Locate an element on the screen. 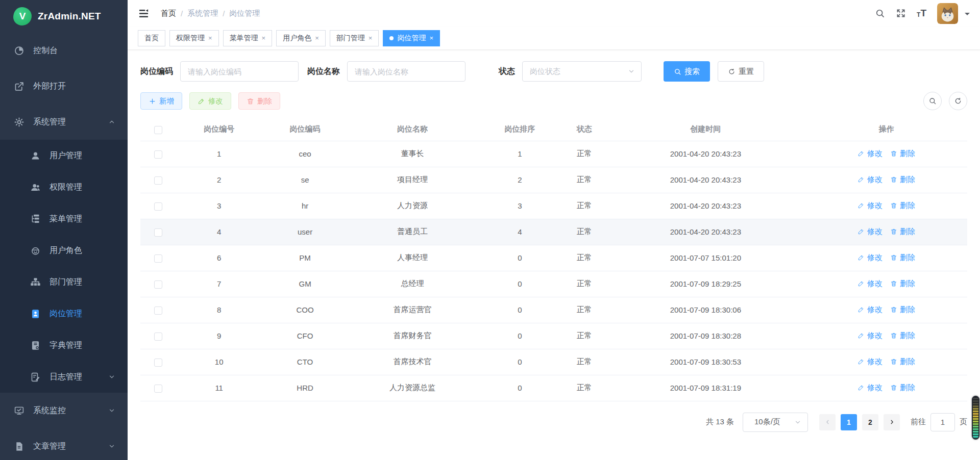 The image size is (980, 460). edit-button: 修改 is located at coordinates (210, 101).